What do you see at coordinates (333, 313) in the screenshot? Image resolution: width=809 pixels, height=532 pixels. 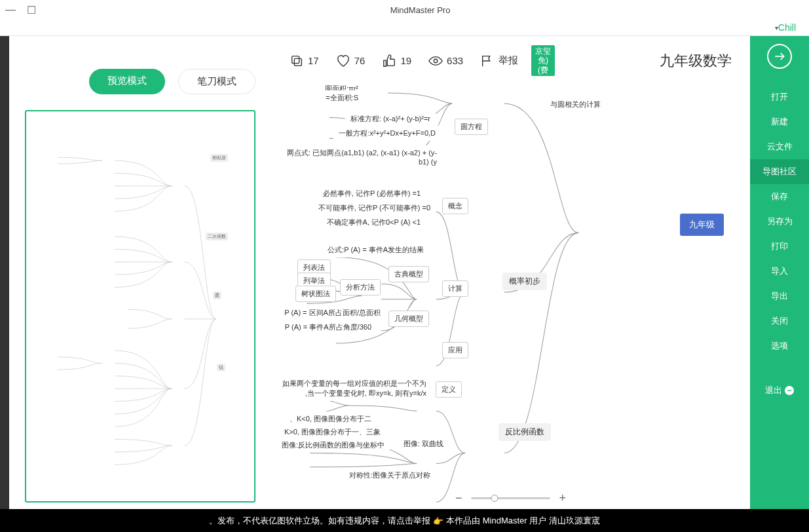 I see `mm-node-prob-e1: P (A) = 区间A所占面积/总面积` at bounding box center [333, 313].